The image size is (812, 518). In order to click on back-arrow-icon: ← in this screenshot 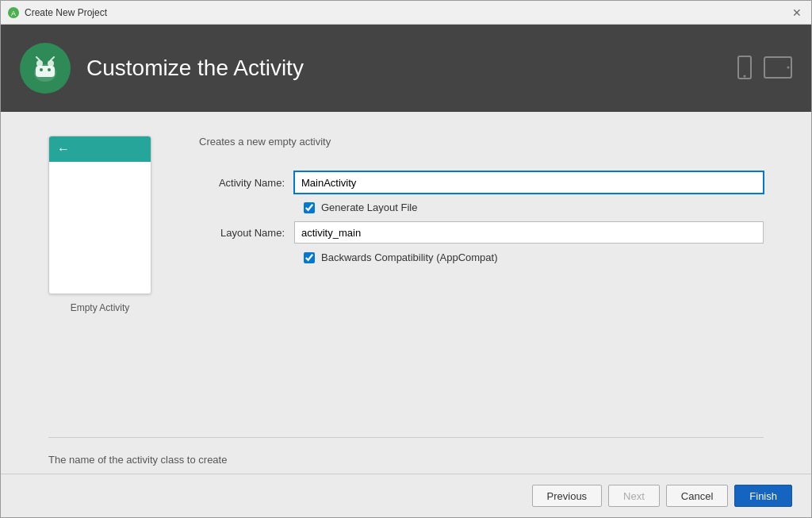, I will do `click(63, 149)`.